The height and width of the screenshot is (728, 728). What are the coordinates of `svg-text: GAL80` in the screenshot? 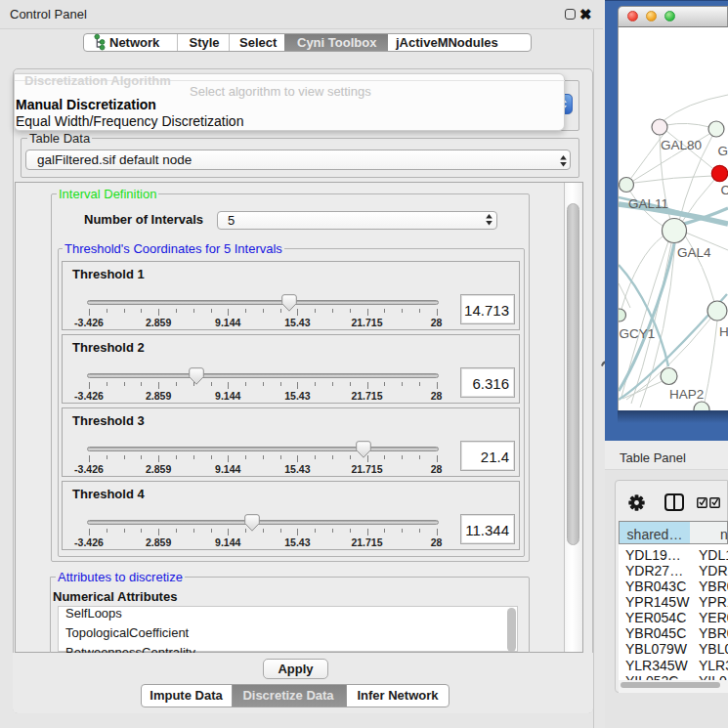 It's located at (681, 145).